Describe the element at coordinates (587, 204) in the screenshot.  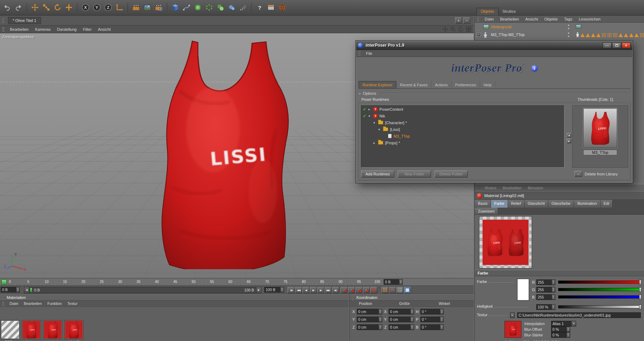
I see `tab-illumination: Illumination` at that location.